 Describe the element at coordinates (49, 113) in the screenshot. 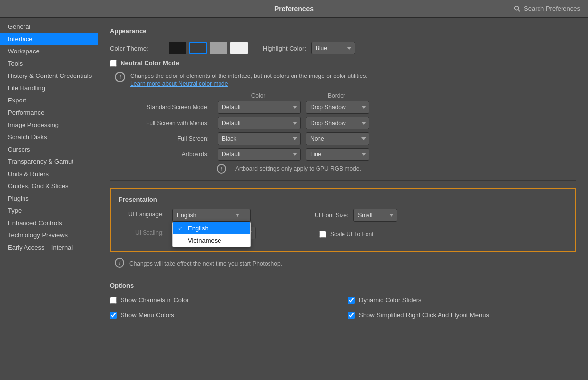

I see `sidebar-item-performance: Performance` at that location.